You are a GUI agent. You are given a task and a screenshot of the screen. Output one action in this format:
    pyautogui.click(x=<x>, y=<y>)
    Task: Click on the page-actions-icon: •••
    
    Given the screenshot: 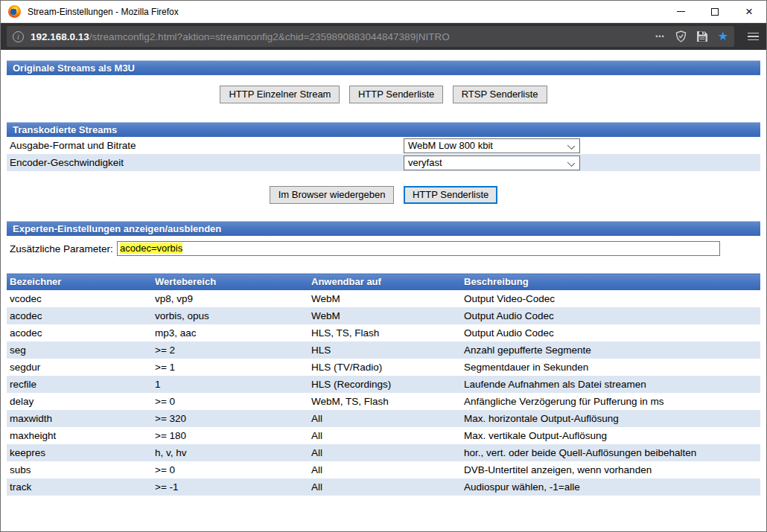 What is the action you would take?
    pyautogui.click(x=660, y=36)
    